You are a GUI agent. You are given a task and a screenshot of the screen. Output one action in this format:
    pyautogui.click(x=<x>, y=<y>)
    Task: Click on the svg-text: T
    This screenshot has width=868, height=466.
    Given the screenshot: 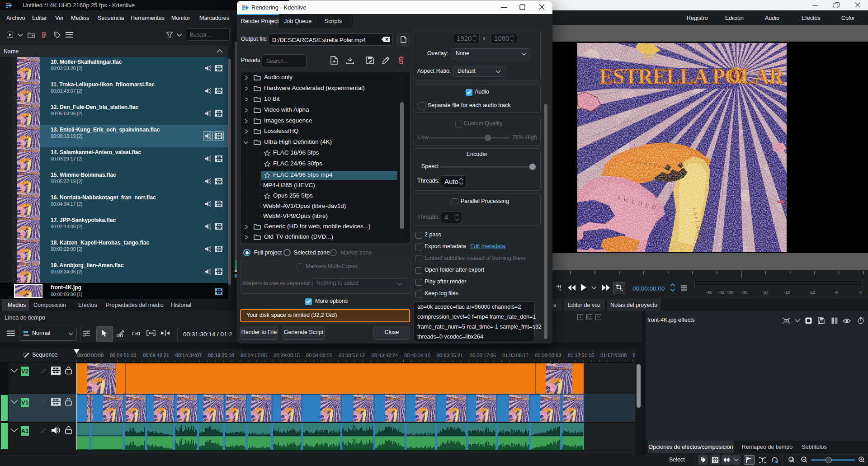 What is the action you would take?
    pyautogui.click(x=762, y=460)
    